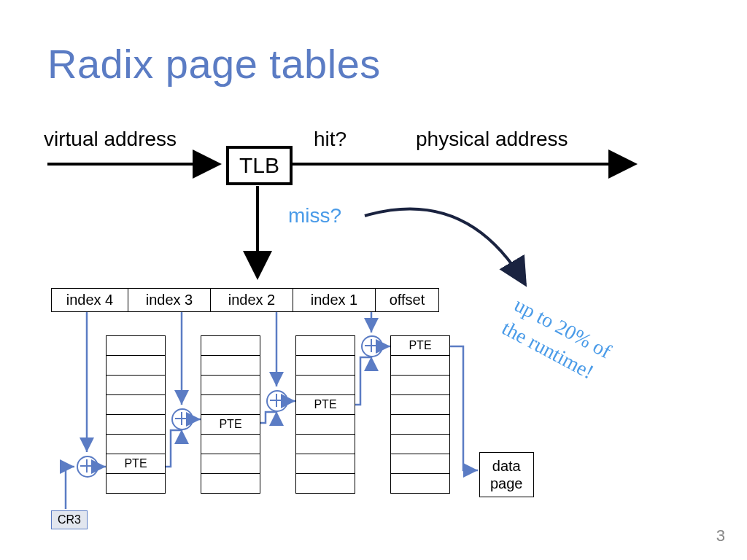  Describe the element at coordinates (334, 300) in the screenshot. I see `index-cell-1: index 1` at that location.